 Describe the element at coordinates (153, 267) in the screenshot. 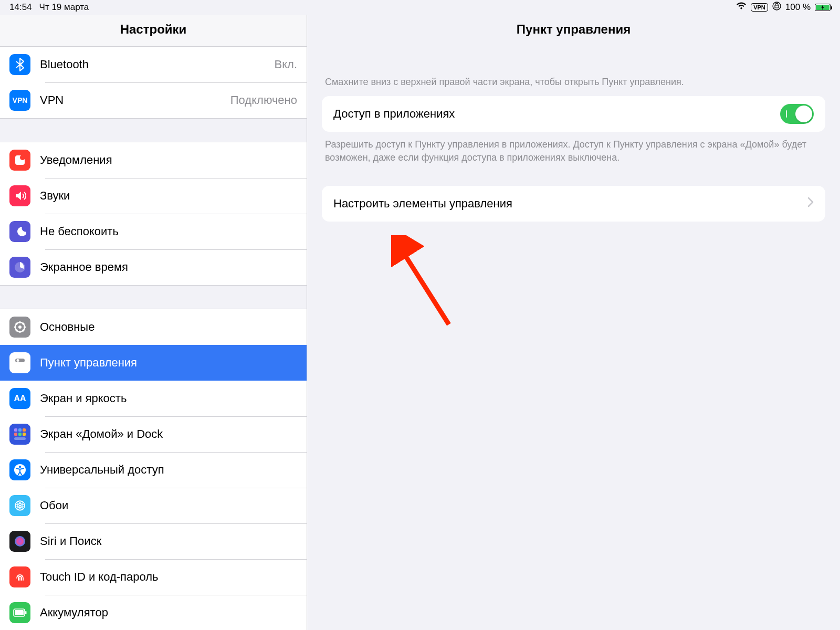

I see `sidebar-item-screentime: Экранное время` at that location.